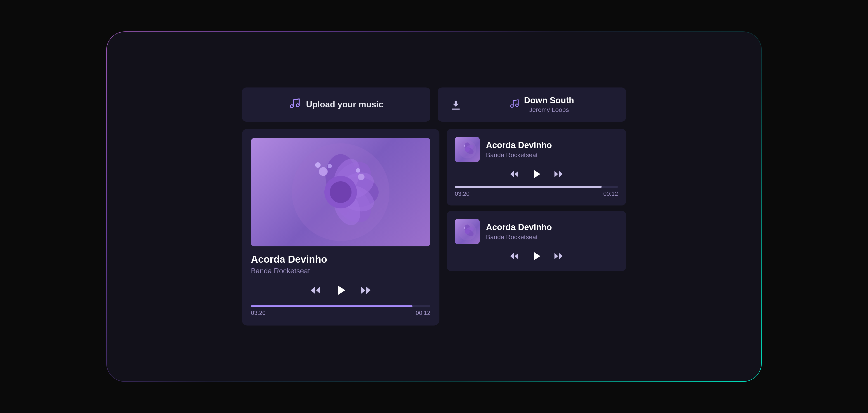  Describe the element at coordinates (519, 237) in the screenshot. I see `right-card-2-artist: Banda Rocketseat` at that location.